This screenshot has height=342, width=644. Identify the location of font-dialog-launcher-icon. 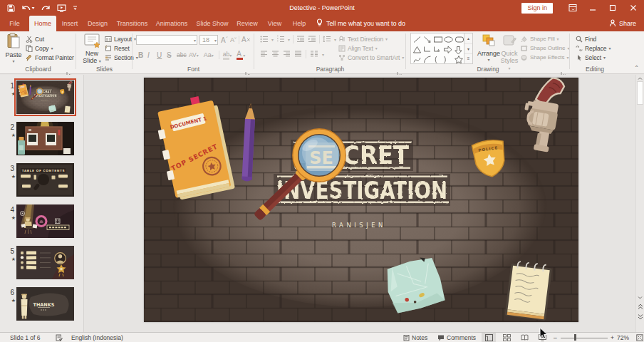
(248, 70).